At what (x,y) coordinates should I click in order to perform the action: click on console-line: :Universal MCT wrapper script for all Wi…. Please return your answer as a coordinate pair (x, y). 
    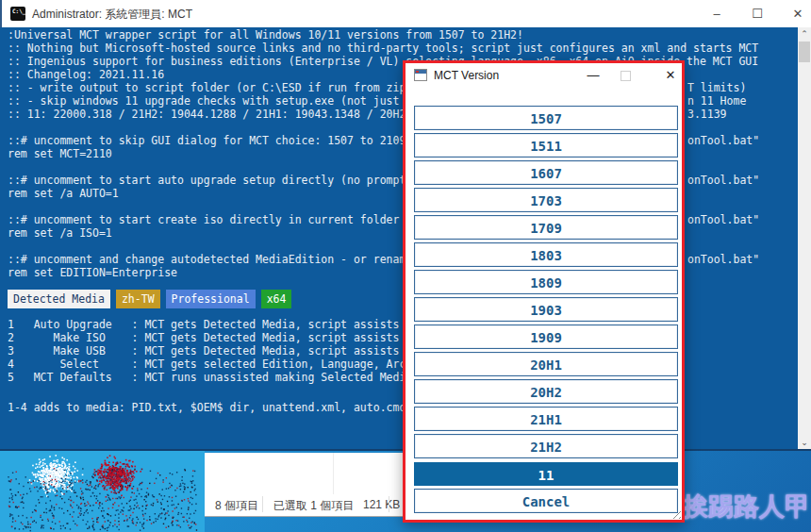
    Looking at the image, I should click on (266, 36).